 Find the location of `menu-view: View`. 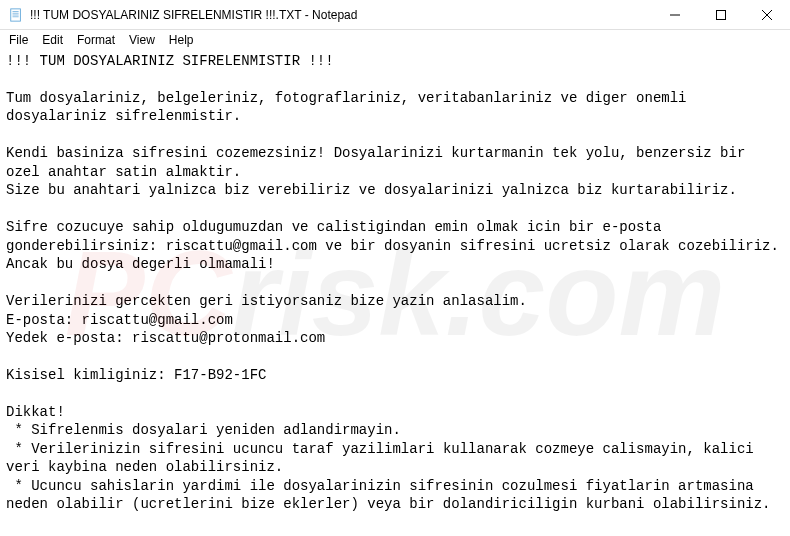

menu-view: View is located at coordinates (142, 40).